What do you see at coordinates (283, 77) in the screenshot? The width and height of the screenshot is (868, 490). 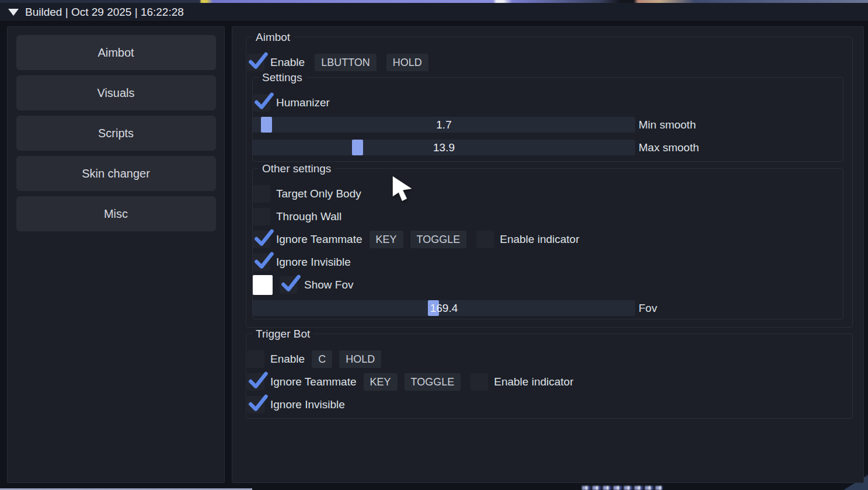 I see `settings-group-label: Settings` at bounding box center [283, 77].